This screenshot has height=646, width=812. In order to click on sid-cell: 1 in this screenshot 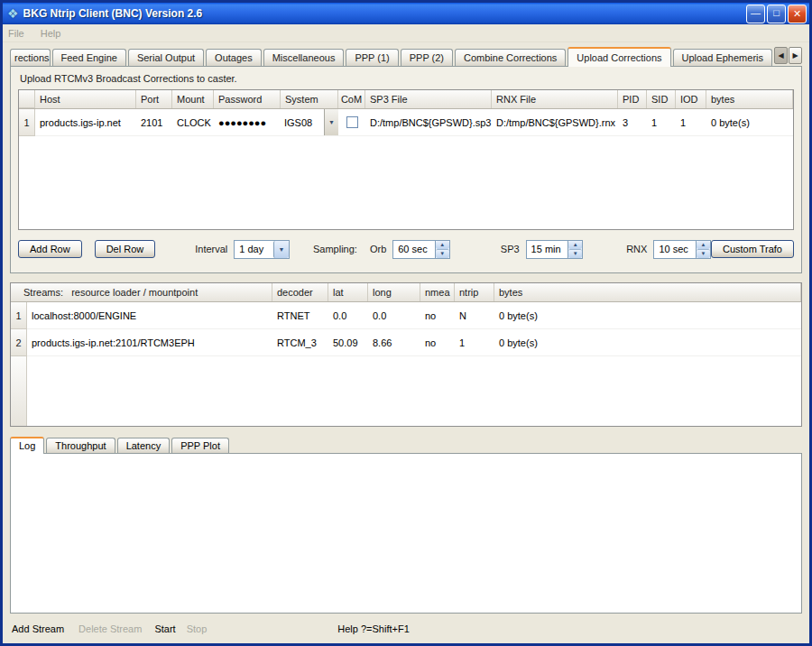, I will do `click(661, 123)`.